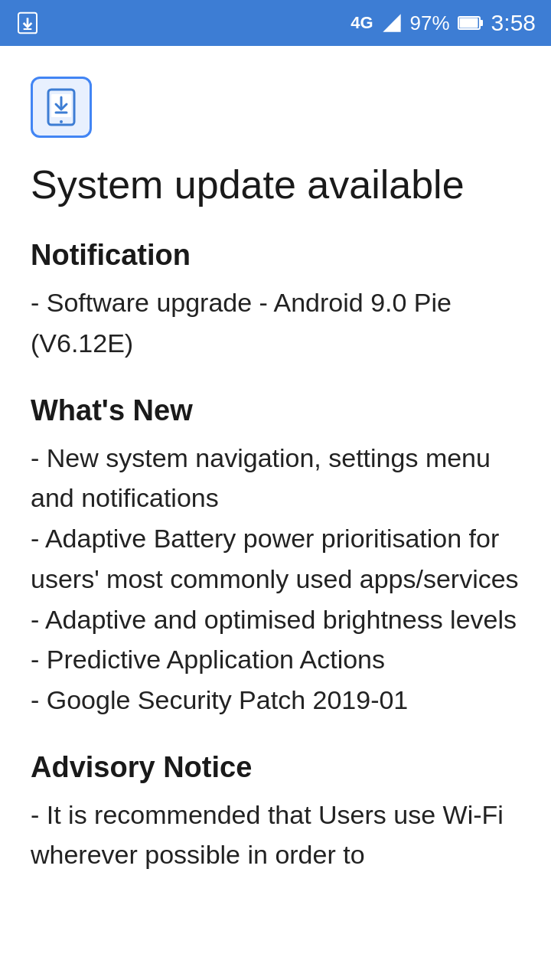 Image resolution: width=551 pixels, height=980 pixels. Describe the element at coordinates (61, 107) in the screenshot. I see `phone-download-icon` at that location.